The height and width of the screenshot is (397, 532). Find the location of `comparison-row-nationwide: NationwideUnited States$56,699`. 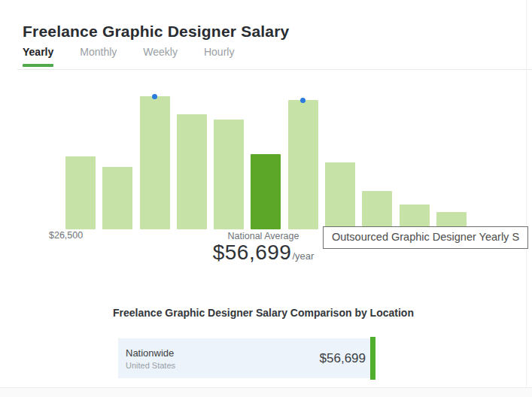

comparison-row-nationwide: NationwideUnited States$56,699 is located at coordinates (244, 358).